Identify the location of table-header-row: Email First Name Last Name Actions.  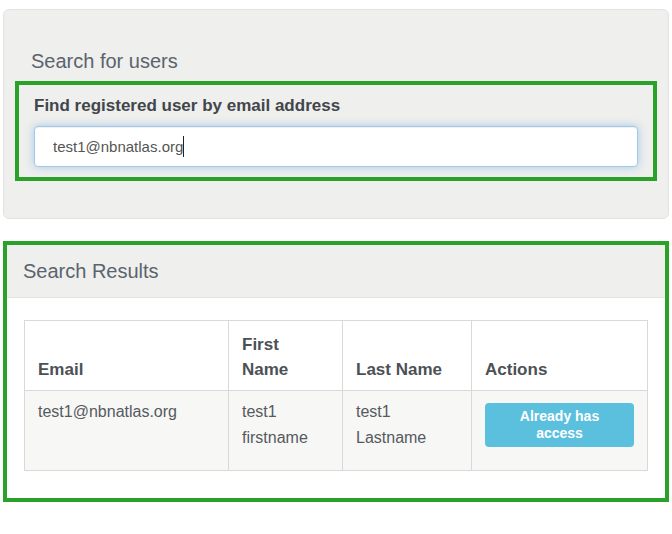
(336, 356).